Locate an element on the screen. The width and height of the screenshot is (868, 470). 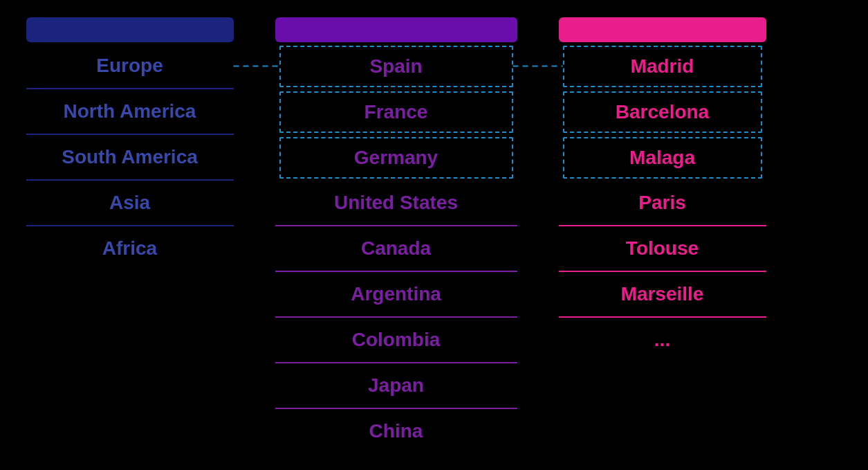
list-item: Colombia is located at coordinates (396, 341).